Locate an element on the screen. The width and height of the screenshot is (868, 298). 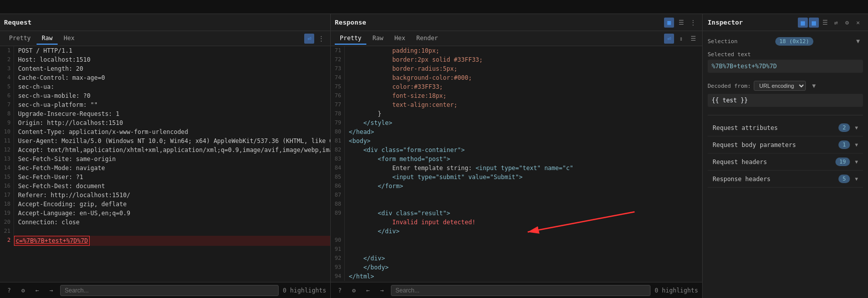
request-headers-chevron: ▼ is located at coordinates (856, 162).